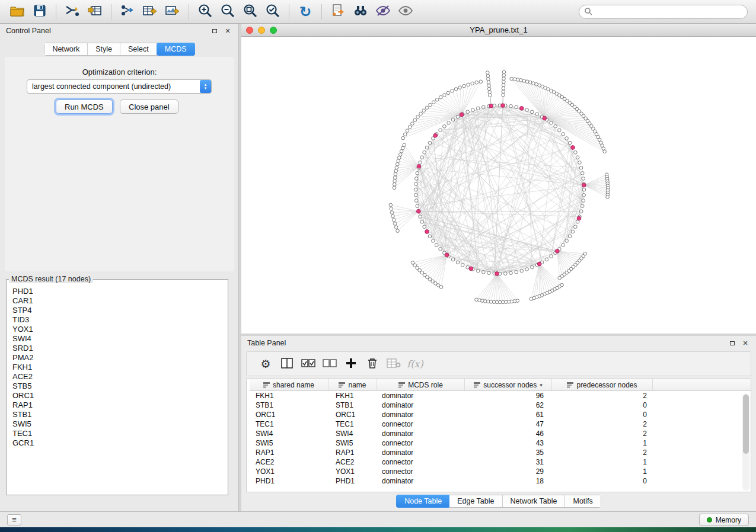 The width and height of the screenshot is (756, 532). What do you see at coordinates (84, 107) in the screenshot?
I see `run-mcds-button: Run MCDS` at bounding box center [84, 107].